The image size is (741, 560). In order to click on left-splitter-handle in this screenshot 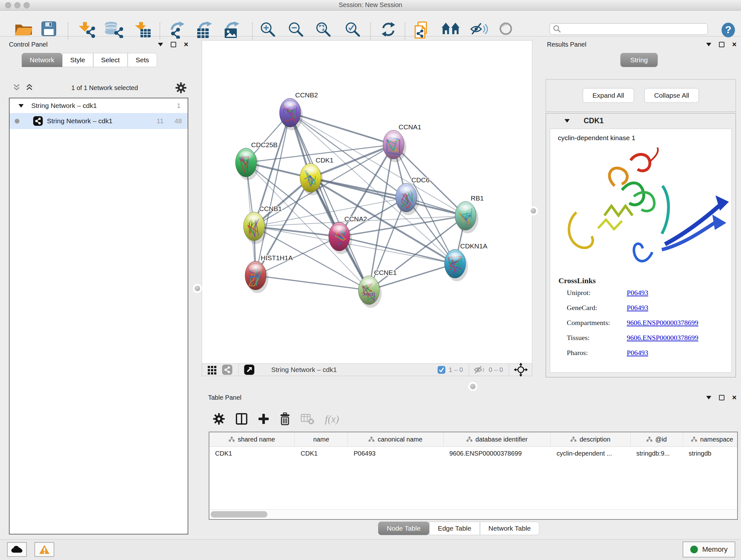, I will do `click(197, 289)`.